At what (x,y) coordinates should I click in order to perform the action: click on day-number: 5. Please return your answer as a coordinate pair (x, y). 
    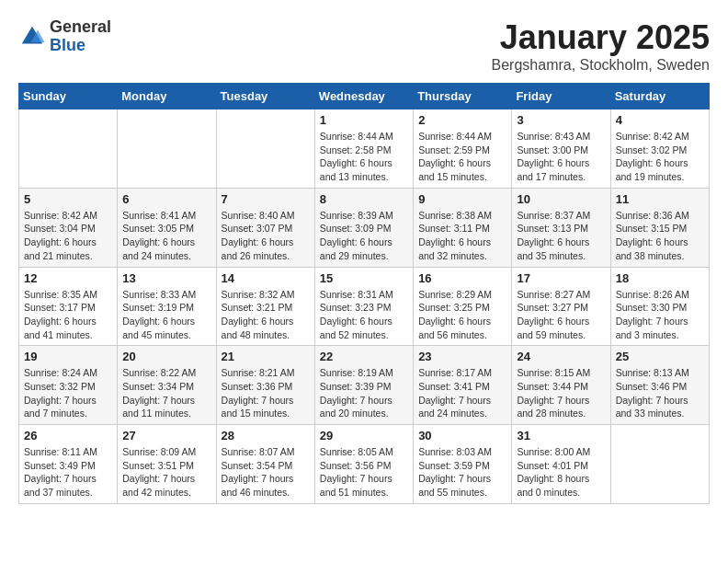
    Looking at the image, I should click on (68, 199).